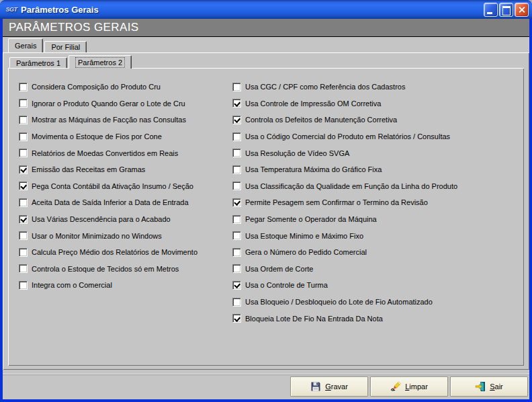 The image size is (532, 402). What do you see at coordinates (297, 153) in the screenshot?
I see `checkbox-label: Usa Resolução de Vídeo SVGA` at bounding box center [297, 153].